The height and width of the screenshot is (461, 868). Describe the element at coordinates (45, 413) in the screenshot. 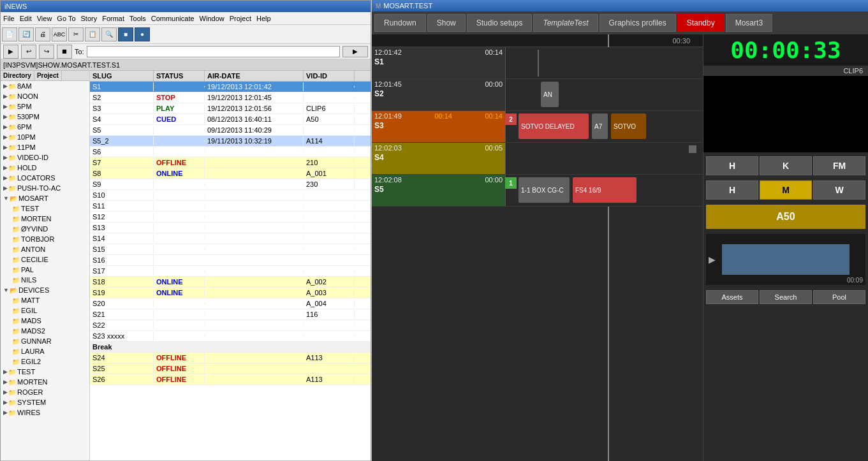

I see `sidebar-item-wires: ▶ 📁 WIRES` at that location.